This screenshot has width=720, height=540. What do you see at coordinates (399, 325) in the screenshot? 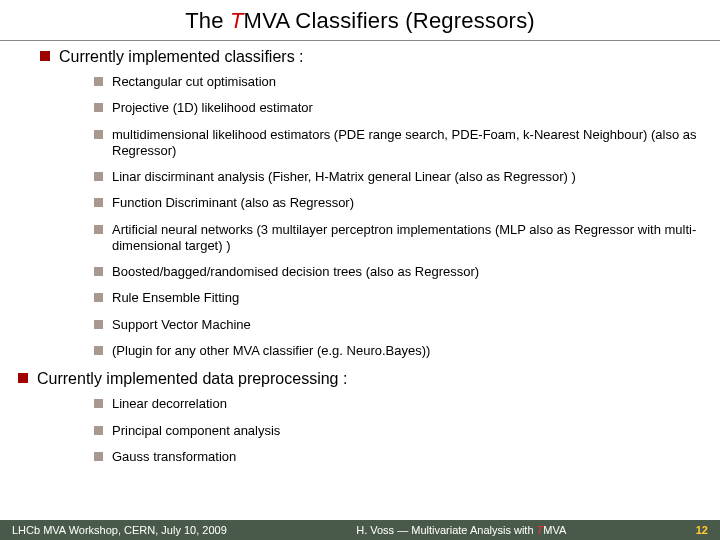
I see `list-item: Support Vector Machine` at bounding box center [399, 325].